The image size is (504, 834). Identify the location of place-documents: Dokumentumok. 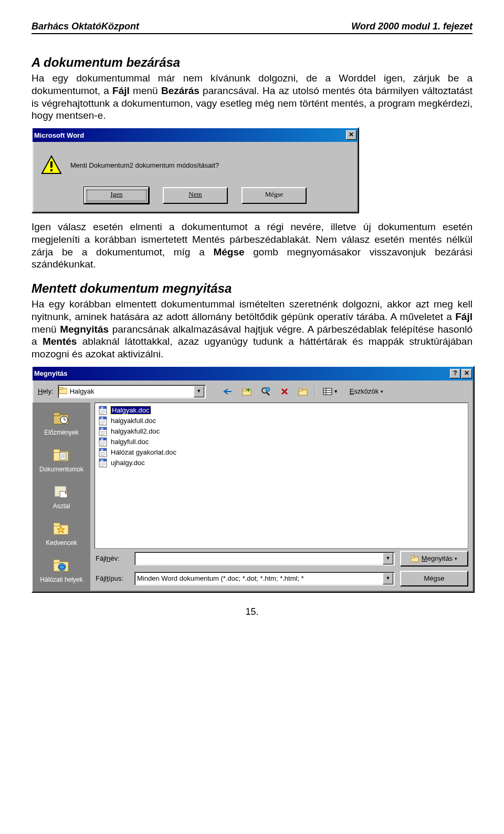
(61, 460).